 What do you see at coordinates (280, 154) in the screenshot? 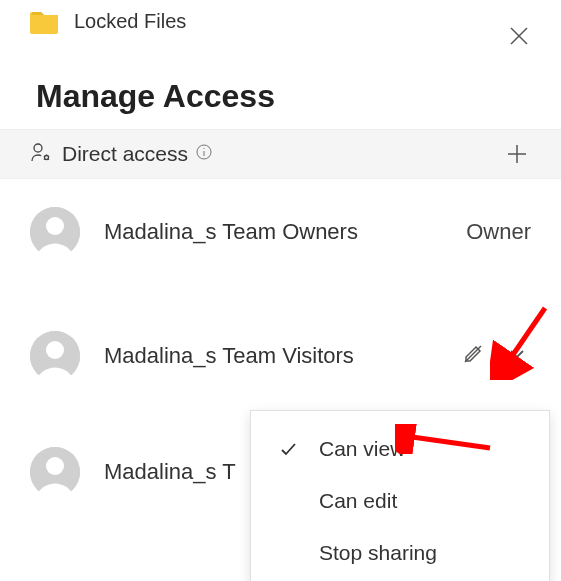
I see `direct-access-section: Direct access` at bounding box center [280, 154].